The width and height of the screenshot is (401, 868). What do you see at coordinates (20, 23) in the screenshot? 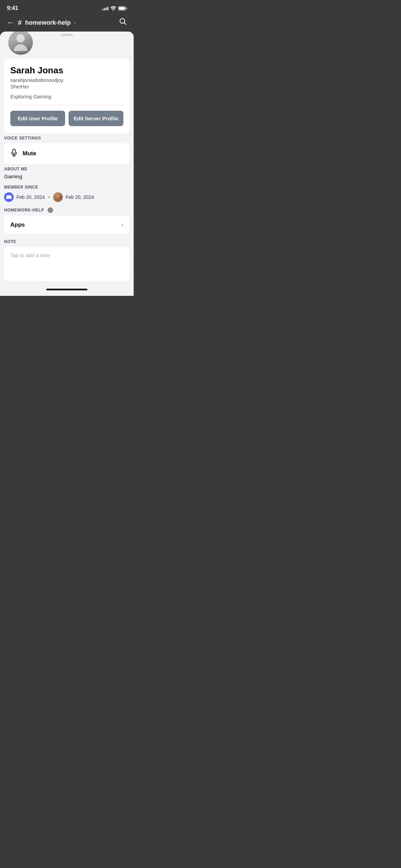
I see `channel-hash-icon: #` at bounding box center [20, 23].